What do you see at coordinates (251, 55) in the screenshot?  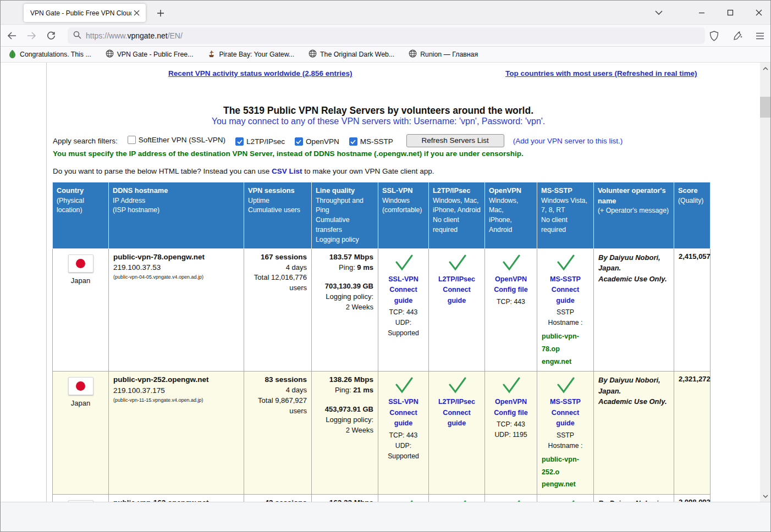 I see `bookmark-item: Pirate Bay: Your Gatew...` at bounding box center [251, 55].